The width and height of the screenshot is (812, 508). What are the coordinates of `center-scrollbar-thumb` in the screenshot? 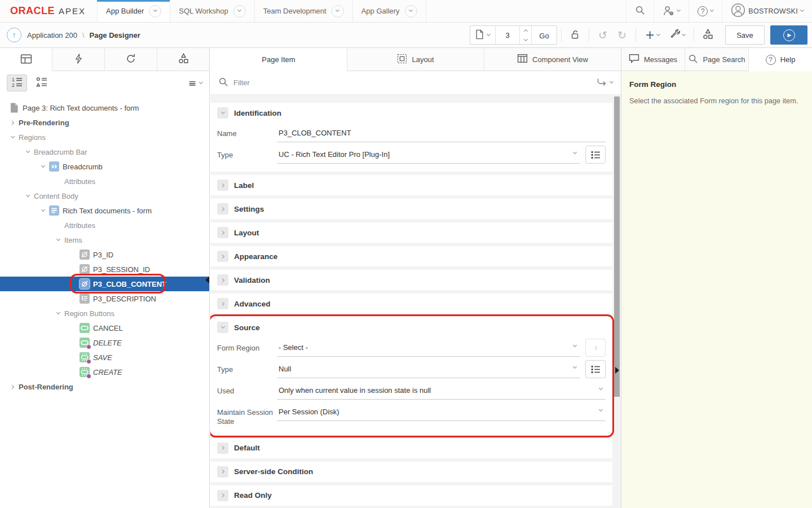 It's located at (617, 247).